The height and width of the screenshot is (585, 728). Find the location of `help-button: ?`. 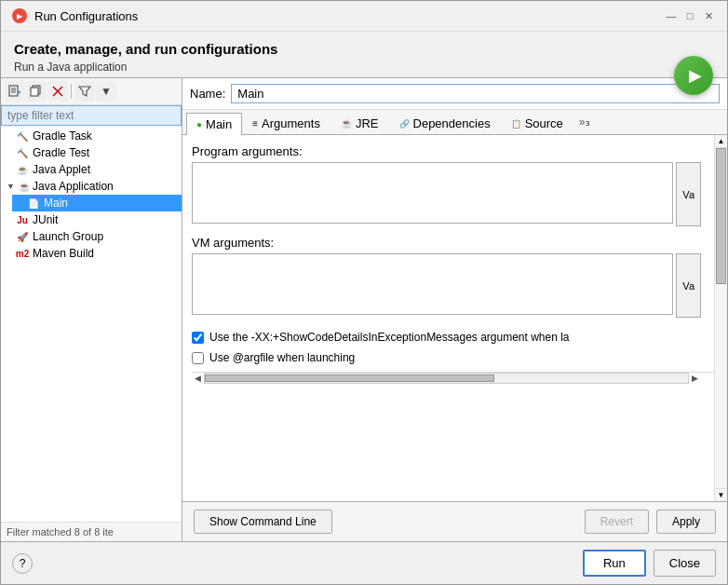

help-button: ? is located at coordinates (22, 564).